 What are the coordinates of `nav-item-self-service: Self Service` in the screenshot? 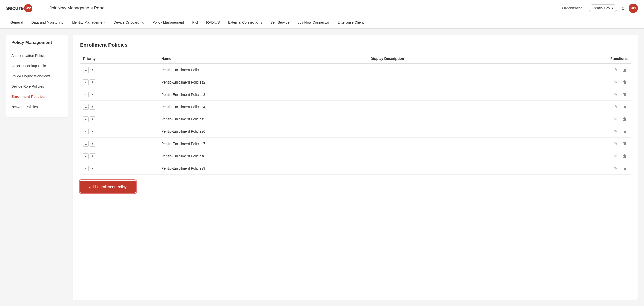 It's located at (280, 23).